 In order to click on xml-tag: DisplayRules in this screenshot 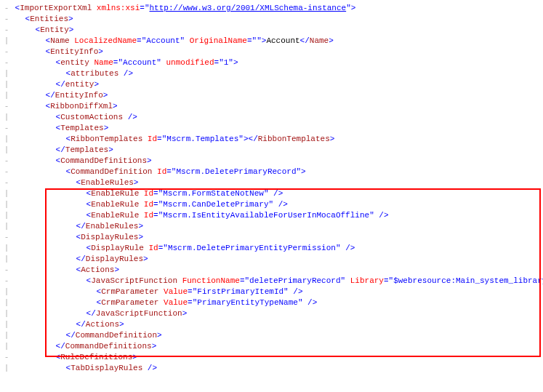, I will do `click(115, 259)`.